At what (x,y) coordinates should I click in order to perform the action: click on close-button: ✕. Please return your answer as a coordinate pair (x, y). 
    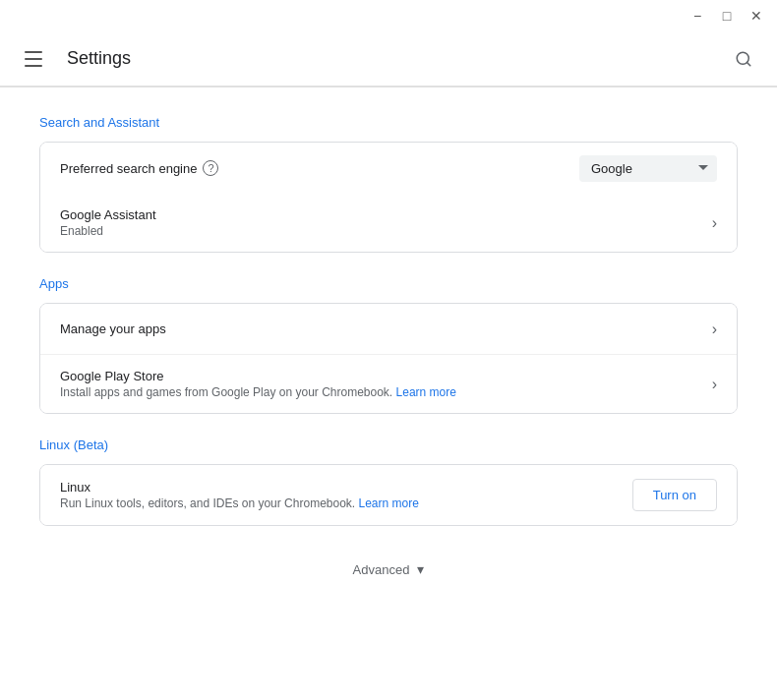
    Looking at the image, I should click on (756, 16).